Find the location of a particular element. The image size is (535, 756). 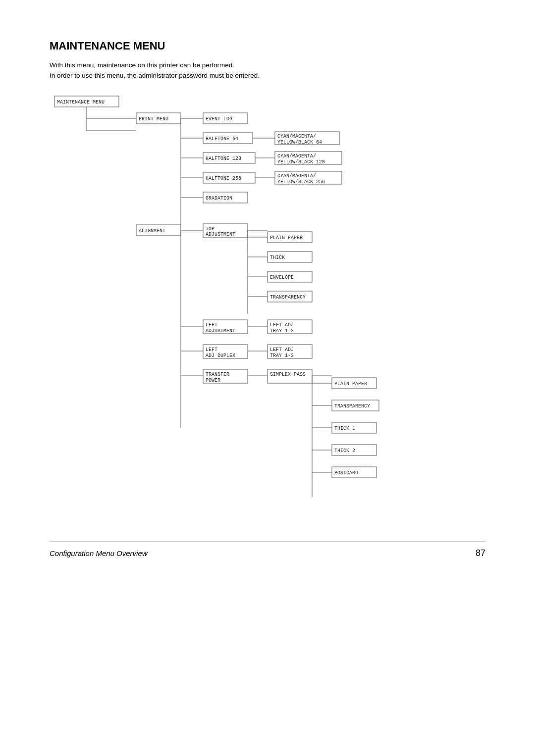

svg-text: EVENT LOG is located at coordinates (219, 119).